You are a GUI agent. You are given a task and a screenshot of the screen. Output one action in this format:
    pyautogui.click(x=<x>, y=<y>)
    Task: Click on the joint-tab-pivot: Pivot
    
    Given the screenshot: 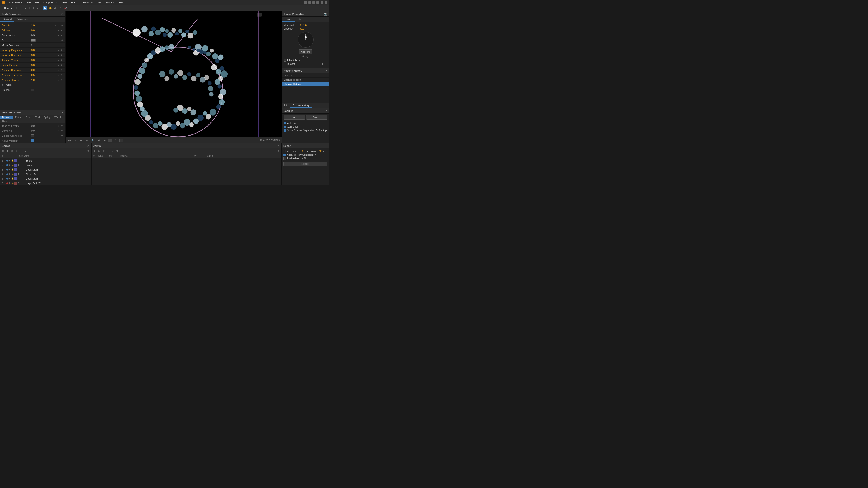 What is the action you would take?
    pyautogui.click(x=28, y=117)
    